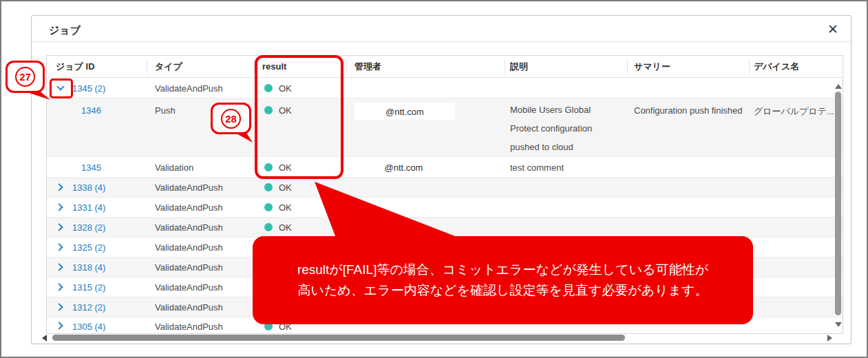 The width and height of the screenshot is (868, 358). I want to click on annotation-bubble-28: 28, so click(231, 118).